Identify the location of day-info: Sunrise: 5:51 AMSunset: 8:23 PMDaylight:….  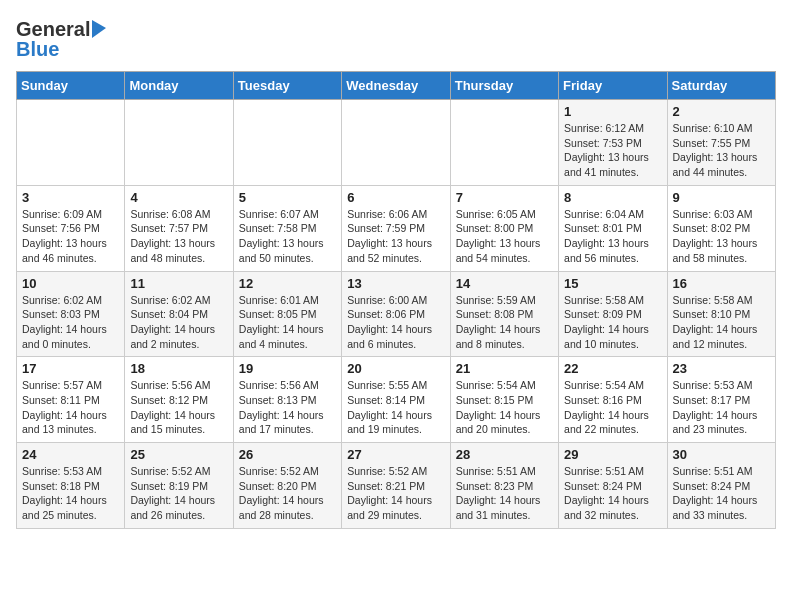
(504, 494).